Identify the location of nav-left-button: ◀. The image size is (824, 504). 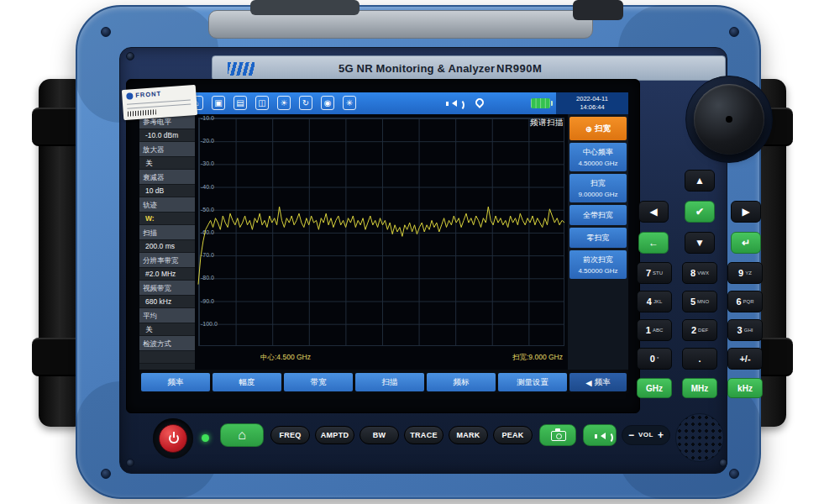
(653, 212).